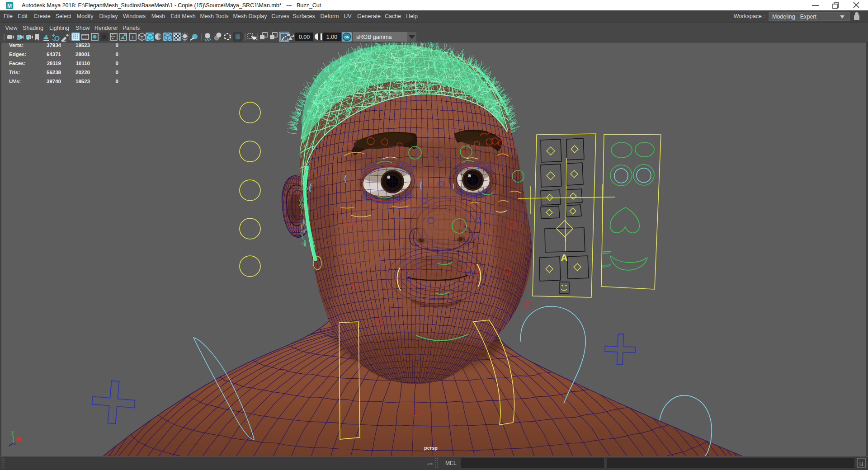  What do you see at coordinates (54, 63) in the screenshot?
I see `svg-text: 28119` at bounding box center [54, 63].